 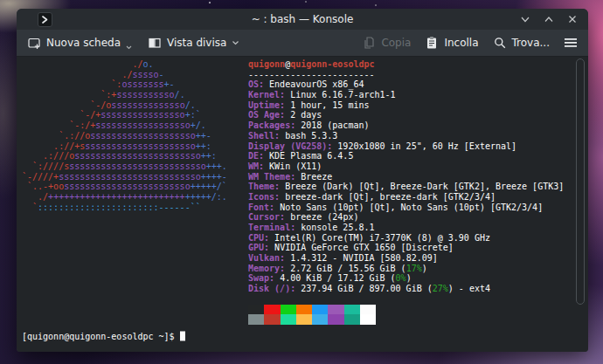 I want to click on fetch-key: Cursor:, so click(x=267, y=216).